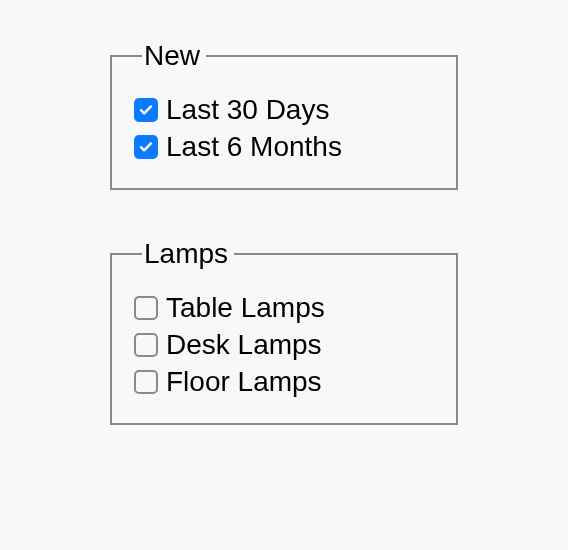  I want to click on legend-new: New, so click(174, 56).